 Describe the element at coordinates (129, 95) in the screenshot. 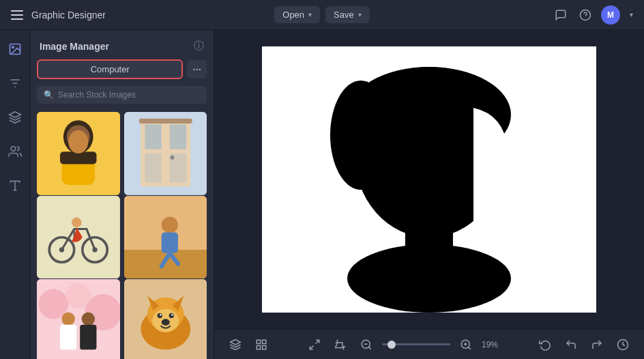

I see `search-input` at that location.